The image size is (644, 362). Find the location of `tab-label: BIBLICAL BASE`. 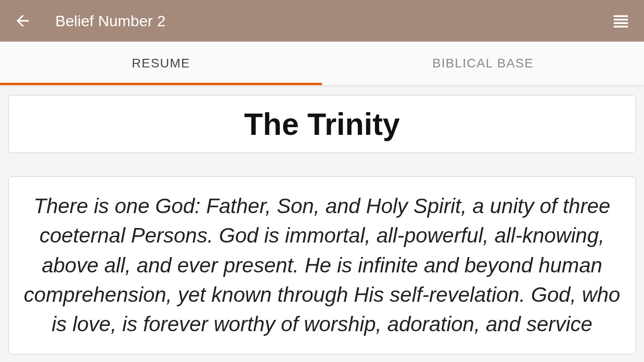

tab-label: BIBLICAL BASE is located at coordinates (483, 63).